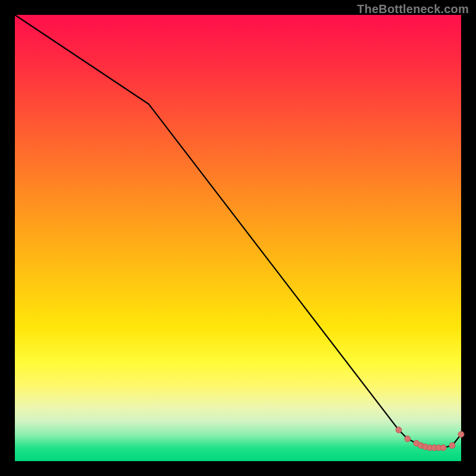  Describe the element at coordinates (413, 10) in the screenshot. I see `watermark-text: TheBottleneck.com` at that location.